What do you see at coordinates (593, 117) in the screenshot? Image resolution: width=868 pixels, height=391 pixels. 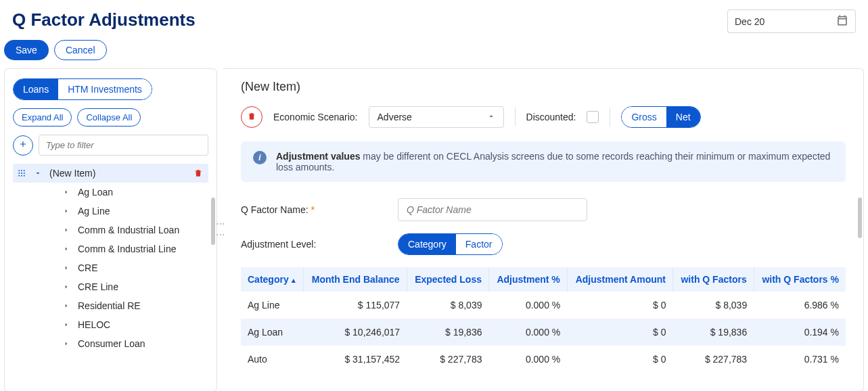 I see `discounted-checkbox` at bounding box center [593, 117].